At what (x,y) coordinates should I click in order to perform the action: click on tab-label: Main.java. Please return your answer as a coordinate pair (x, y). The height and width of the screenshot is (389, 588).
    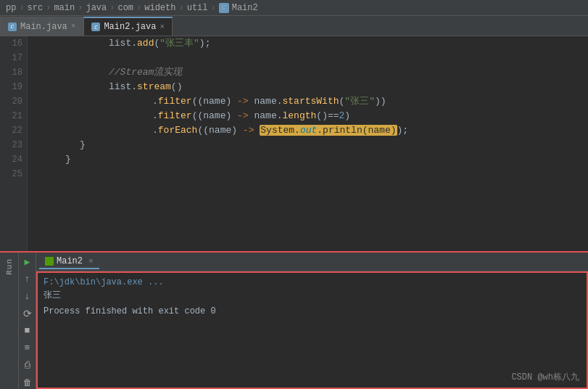
    Looking at the image, I should click on (44, 27).